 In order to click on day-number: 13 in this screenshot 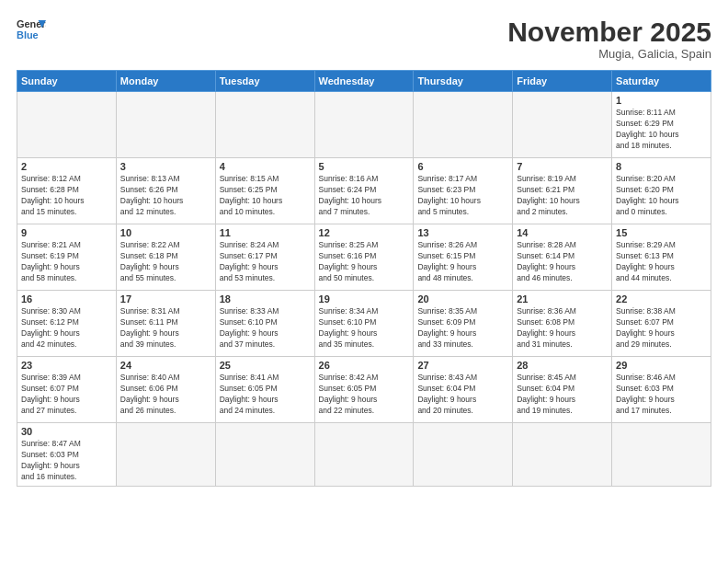, I will do `click(463, 233)`.